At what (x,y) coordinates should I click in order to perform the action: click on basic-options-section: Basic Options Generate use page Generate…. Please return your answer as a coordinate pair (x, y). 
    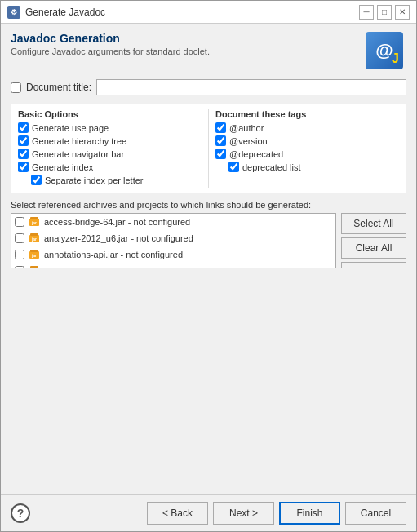
    Looking at the image, I should click on (113, 149).